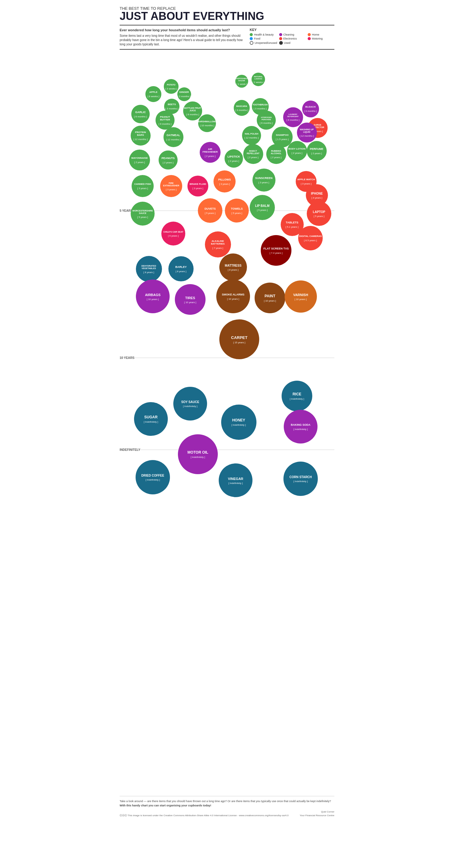 The width and height of the screenshot is (454, 868). What do you see at coordinates (276, 251) in the screenshot?
I see `bubble-flat-screen-tvs: FLAT SCREEN TVS[ 7.4 years ]` at bounding box center [276, 251].